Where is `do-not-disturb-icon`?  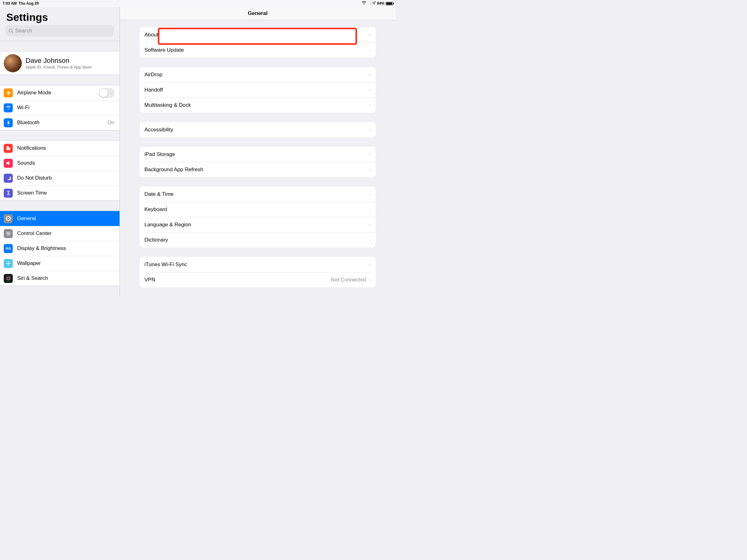
do-not-disturb-icon is located at coordinates (369, 3).